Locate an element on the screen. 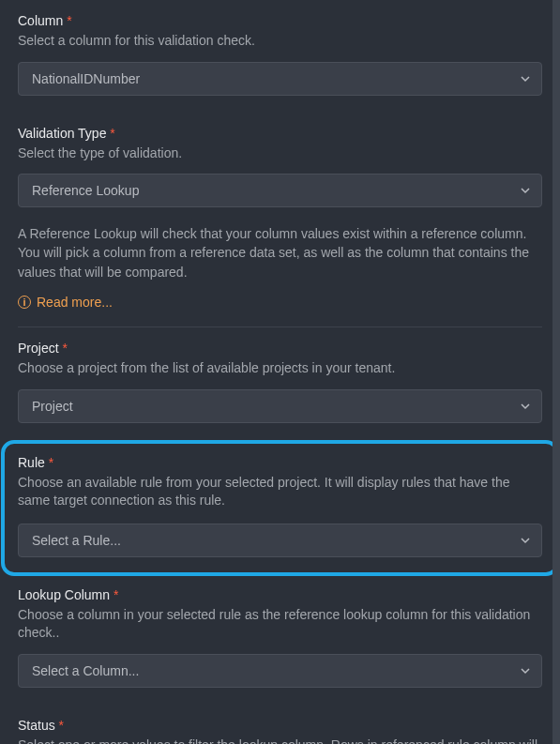 Image resolution: width=560 pixels, height=744 pixels. field-lookup-column: Lookup Column * Choose a column in your … is located at coordinates (280, 634).